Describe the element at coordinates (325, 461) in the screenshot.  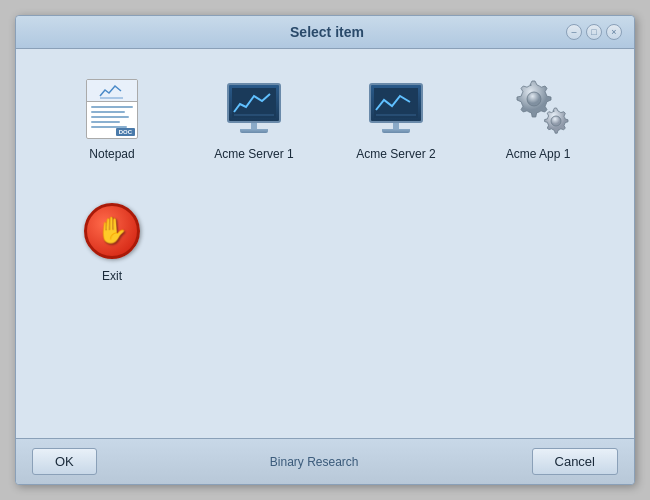
I see `footer: OK Binary Research Cancel` at that location.